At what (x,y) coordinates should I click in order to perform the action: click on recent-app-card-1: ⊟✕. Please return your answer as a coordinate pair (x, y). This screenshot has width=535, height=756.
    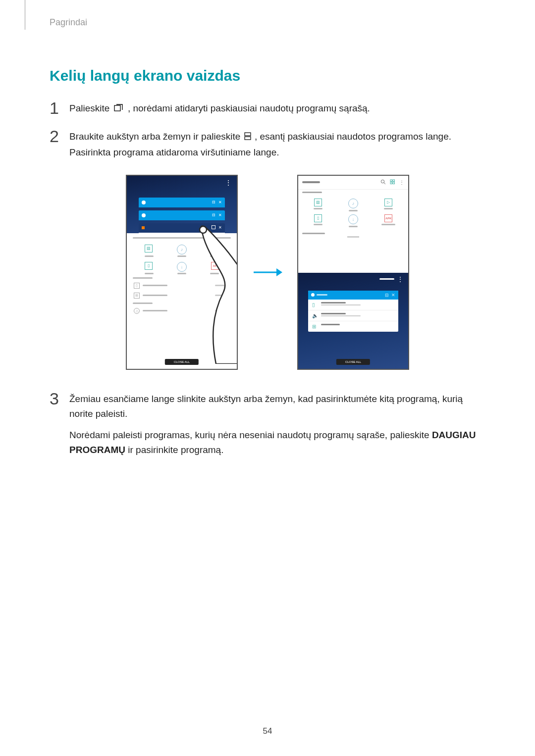
    Looking at the image, I should click on (182, 202).